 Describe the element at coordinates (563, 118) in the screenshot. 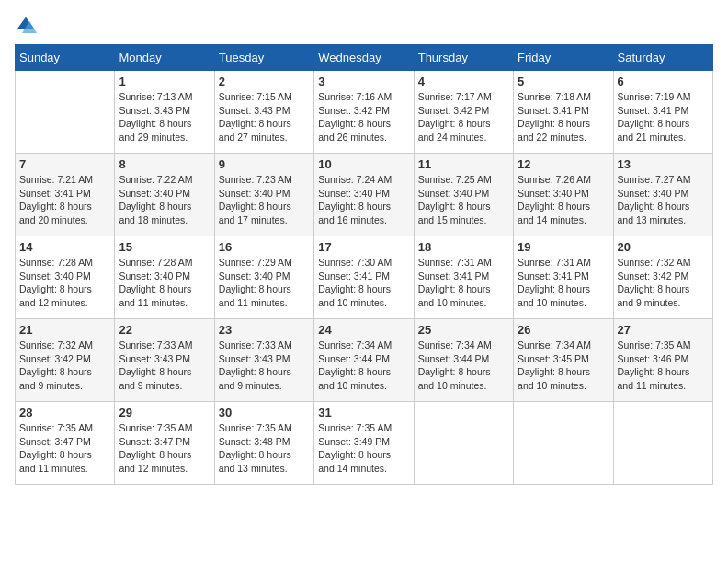

I see `day-info: Sunrise: 7:18 AMSunset: 3:41 PMDaylight:…` at that location.